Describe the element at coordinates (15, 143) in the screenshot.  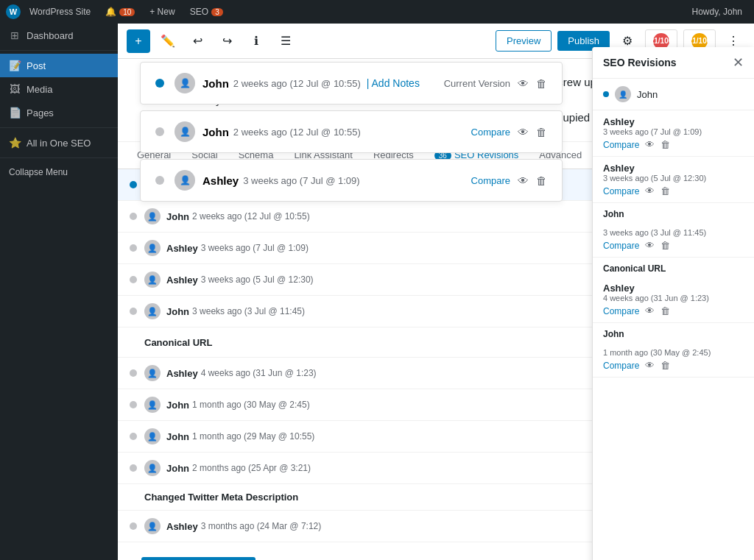
I see `aioseo-icon: ⭐` at that location.